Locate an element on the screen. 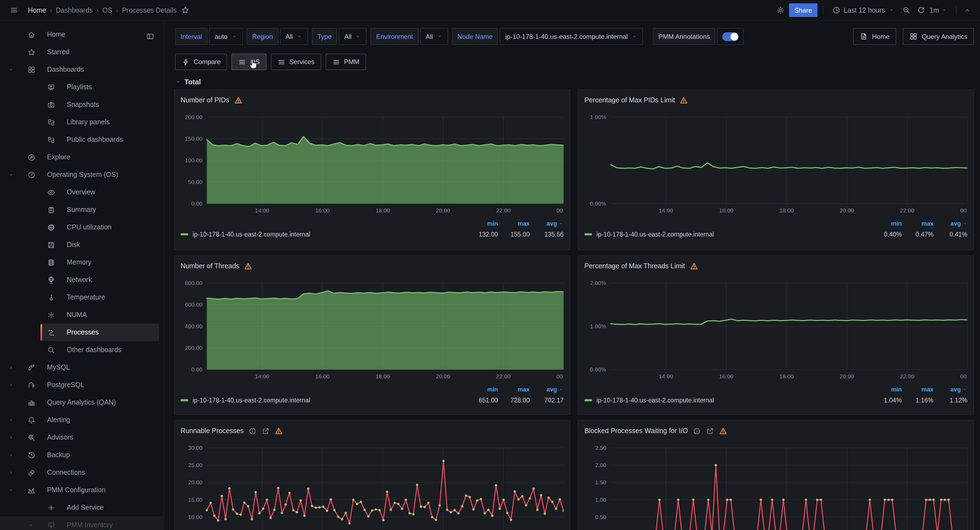 The height and width of the screenshot is (530, 980). svg-text: 0.00% is located at coordinates (598, 203).